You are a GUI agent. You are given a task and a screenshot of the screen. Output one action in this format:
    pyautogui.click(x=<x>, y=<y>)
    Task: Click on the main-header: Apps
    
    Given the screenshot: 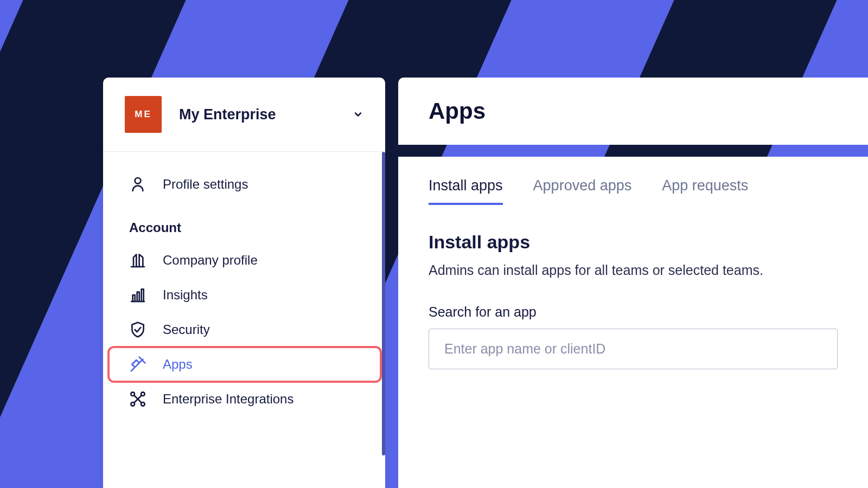 What is the action you would take?
    pyautogui.click(x=633, y=111)
    